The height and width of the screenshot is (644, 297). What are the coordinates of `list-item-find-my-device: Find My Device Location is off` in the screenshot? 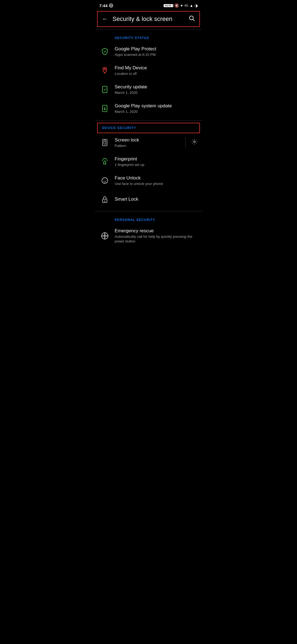 It's located at (148, 70).